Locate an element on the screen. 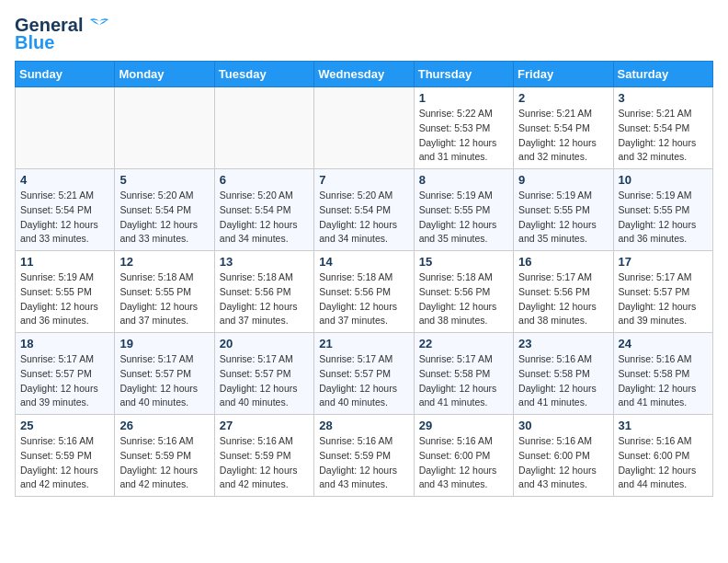 This screenshot has width=728, height=563. logo: General Blue is located at coordinates (63, 34).